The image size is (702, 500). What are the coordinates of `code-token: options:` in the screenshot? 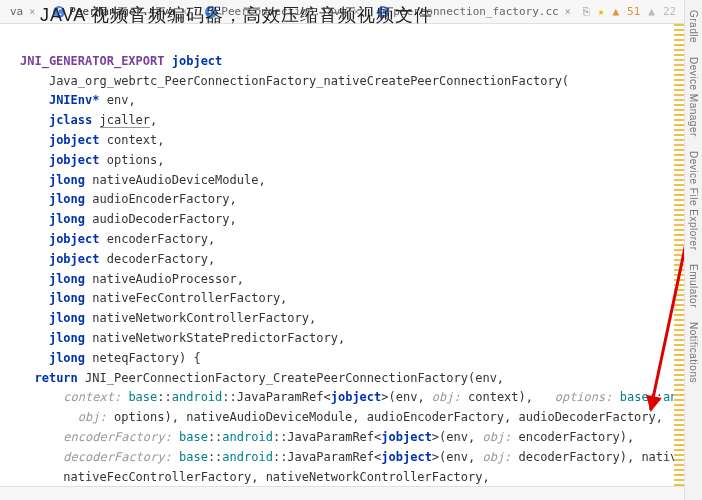 It's located at (584, 397).